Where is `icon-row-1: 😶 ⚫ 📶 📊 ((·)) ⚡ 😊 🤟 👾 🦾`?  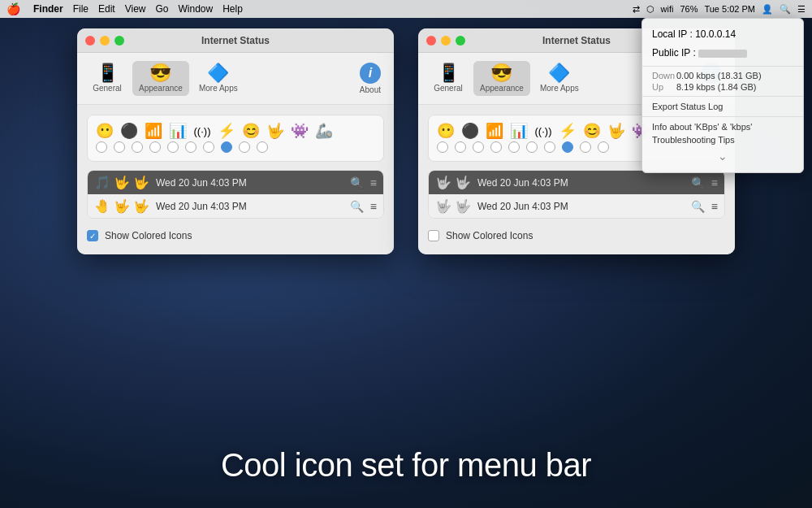
icon-row-1: 😶 ⚫ 📶 📊 ((·)) ⚡ 😊 🤟 👾 🦾 is located at coordinates (235, 131).